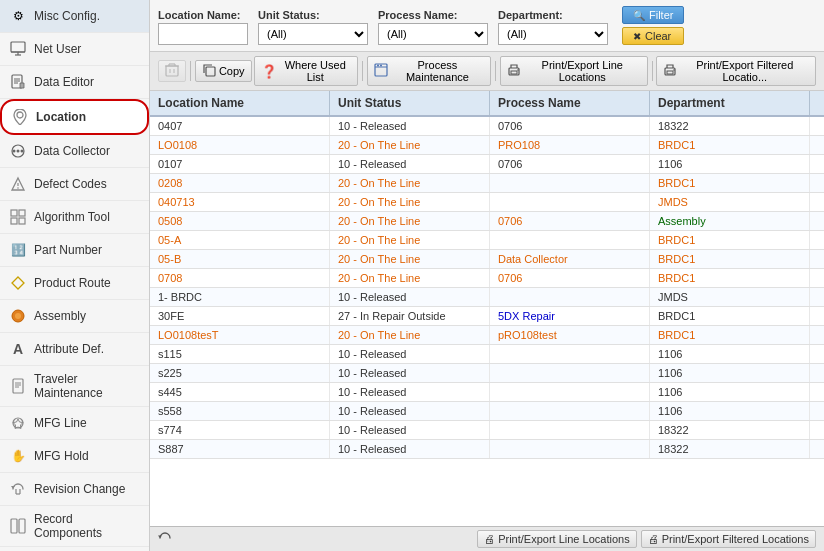 This screenshot has height=551, width=824. What do you see at coordinates (165, 540) in the screenshot?
I see `refresh-icon` at bounding box center [165, 540].